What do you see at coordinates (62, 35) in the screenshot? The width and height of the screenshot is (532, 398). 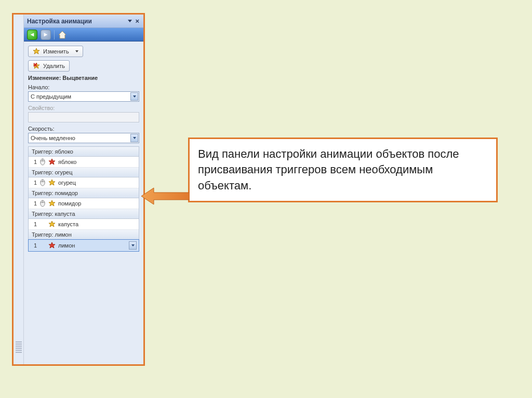 I see `nav-home-button` at bounding box center [62, 35].